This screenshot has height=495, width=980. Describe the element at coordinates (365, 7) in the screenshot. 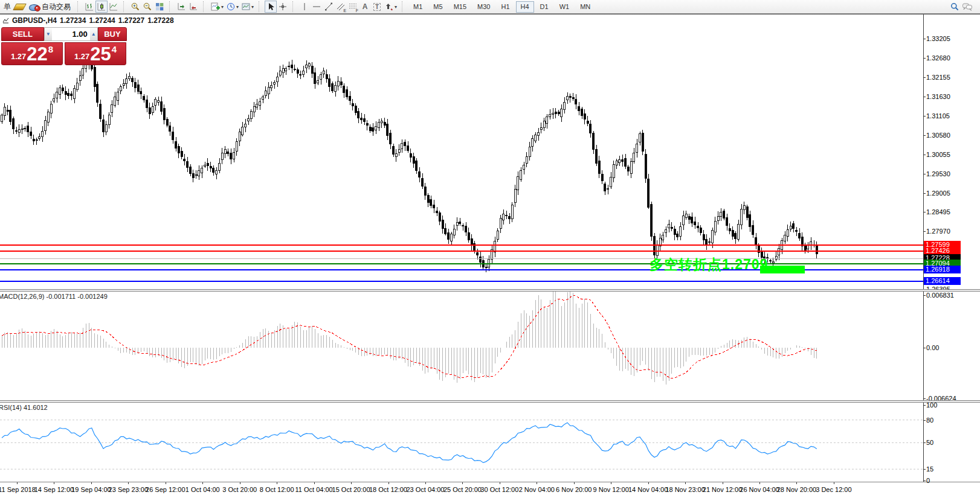

I see `text-button: A` at that location.